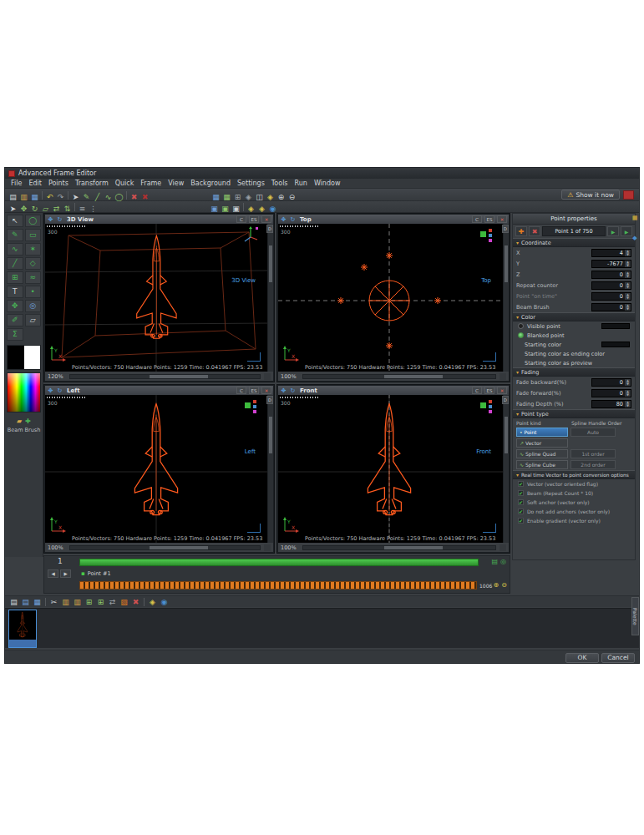  What do you see at coordinates (611, 264) in the screenshot?
I see `y-input: -7677▲▼` at bounding box center [611, 264].